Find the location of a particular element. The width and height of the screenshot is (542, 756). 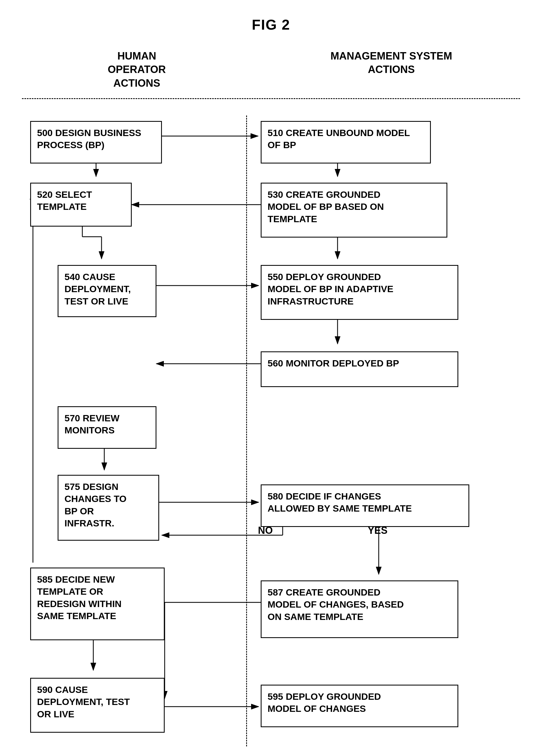

box-590: 590 CAUSEDEPLOYMENT, TESTOR LIVE is located at coordinates (97, 705).